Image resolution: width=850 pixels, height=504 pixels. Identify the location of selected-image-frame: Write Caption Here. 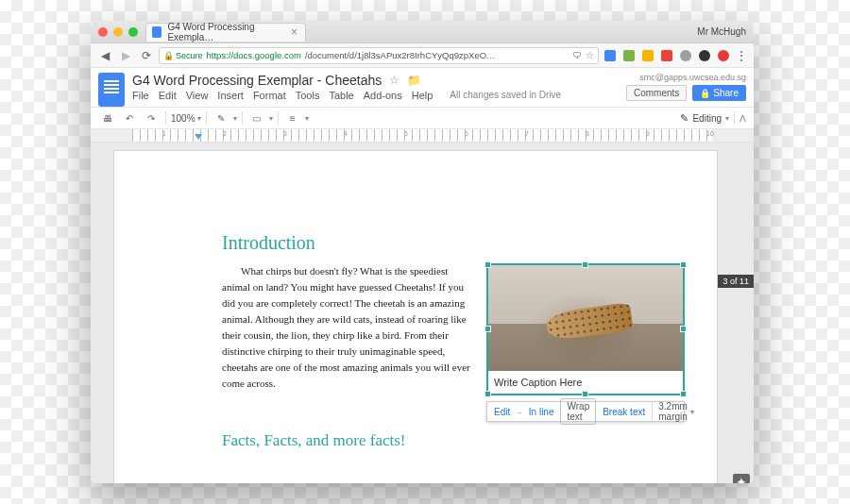
(586, 329).